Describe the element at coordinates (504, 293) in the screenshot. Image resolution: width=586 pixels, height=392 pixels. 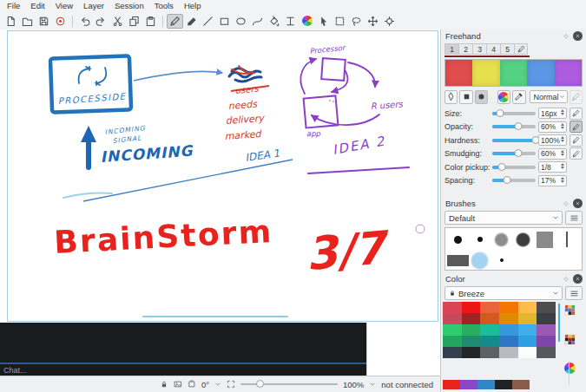
I see `palette-select: Breeze` at that location.